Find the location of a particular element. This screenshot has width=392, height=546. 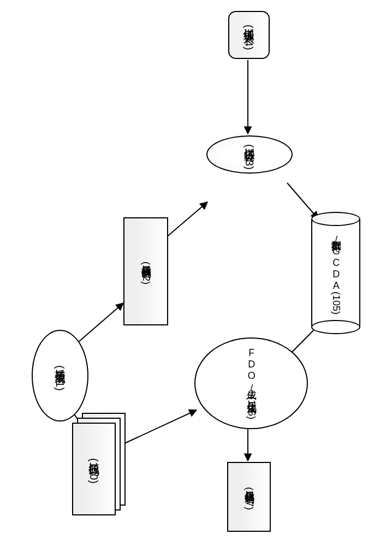

label: 插装二进制码(102) is located at coordinates (146, 271).